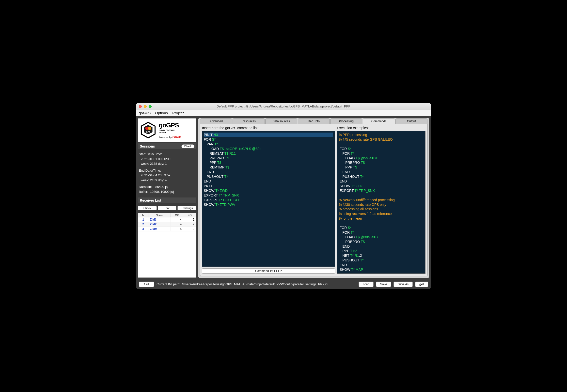 This screenshot has height=392, width=567. What do you see at coordinates (268, 128) in the screenshot?
I see `insert-command-label: Insert here the goGPS command list:` at bounding box center [268, 128].